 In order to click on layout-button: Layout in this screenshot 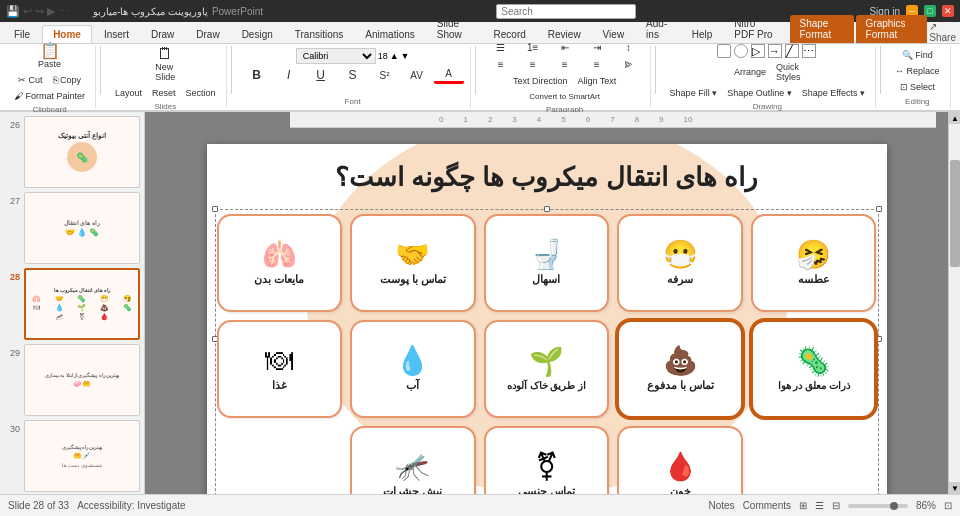, I will do `click(128, 93)`.